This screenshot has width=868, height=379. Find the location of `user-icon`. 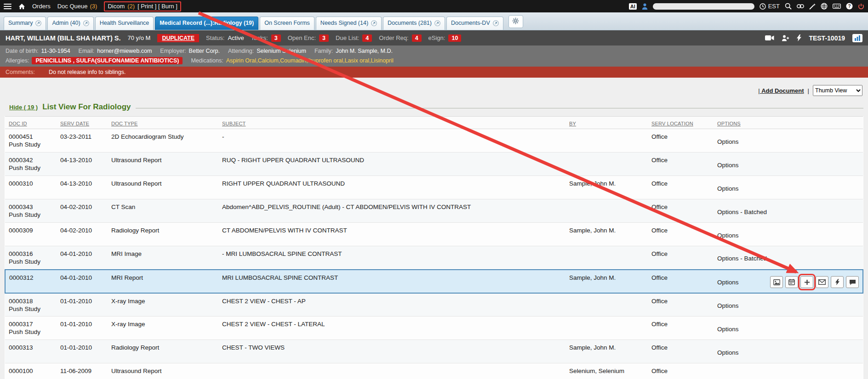

user-icon is located at coordinates (645, 6).